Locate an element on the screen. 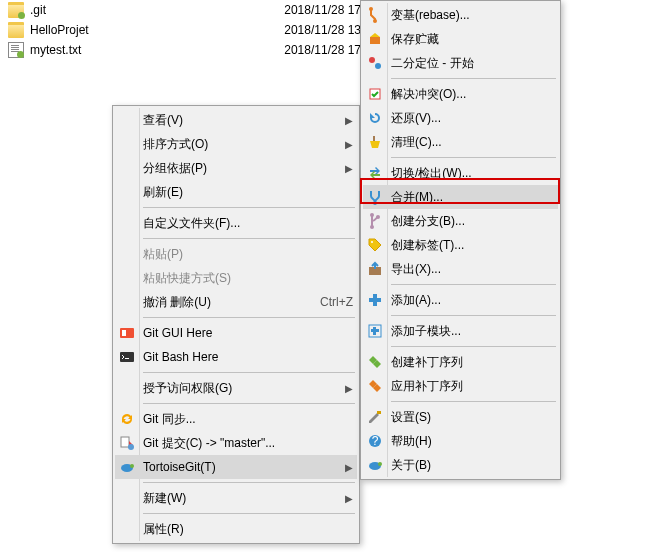 This screenshot has height=552, width=656. menu-item: TortoiseGit(T)▶ is located at coordinates (236, 467).